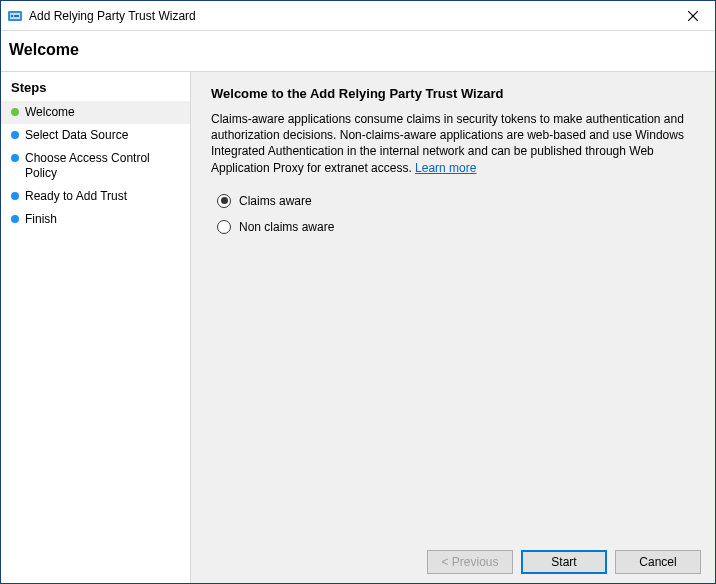 Image resolution: width=716 pixels, height=584 pixels. I want to click on step-choose-access-control-policy: Choose Access Control Policy, so click(96, 166).